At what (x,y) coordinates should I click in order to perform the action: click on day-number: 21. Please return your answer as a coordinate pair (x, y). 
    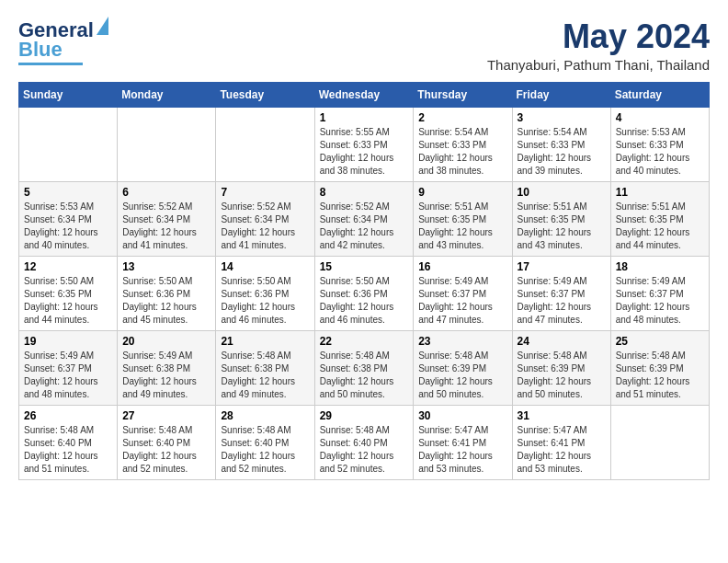
    Looking at the image, I should click on (265, 341).